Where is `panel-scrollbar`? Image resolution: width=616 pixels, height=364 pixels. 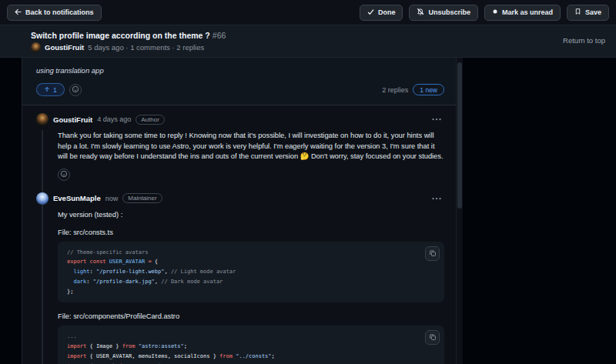 panel-scrollbar is located at coordinates (459, 211).